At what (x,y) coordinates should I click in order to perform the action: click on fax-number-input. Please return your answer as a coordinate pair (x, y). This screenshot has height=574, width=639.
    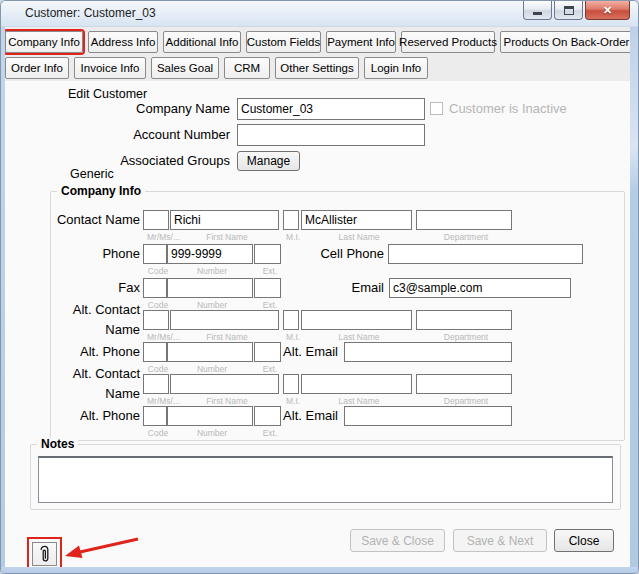
    Looking at the image, I should click on (210, 288).